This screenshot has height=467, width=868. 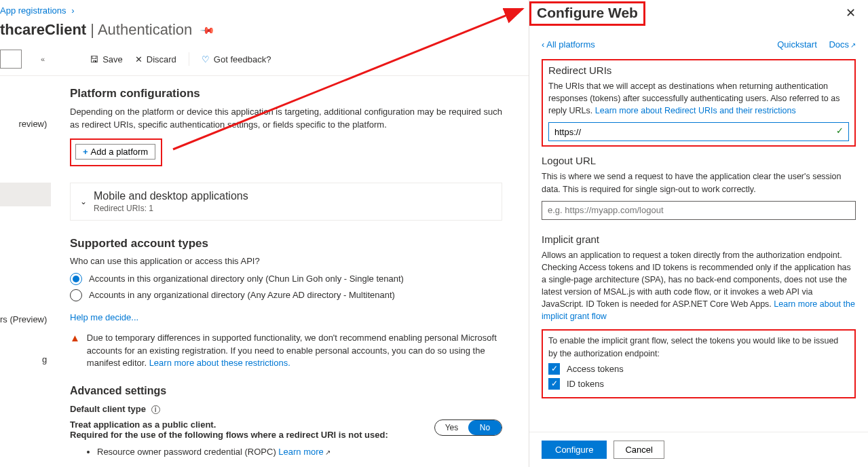 What do you see at coordinates (229, 434) in the screenshot?
I see `required-note: Required for the use of the following fl…` at bounding box center [229, 434].